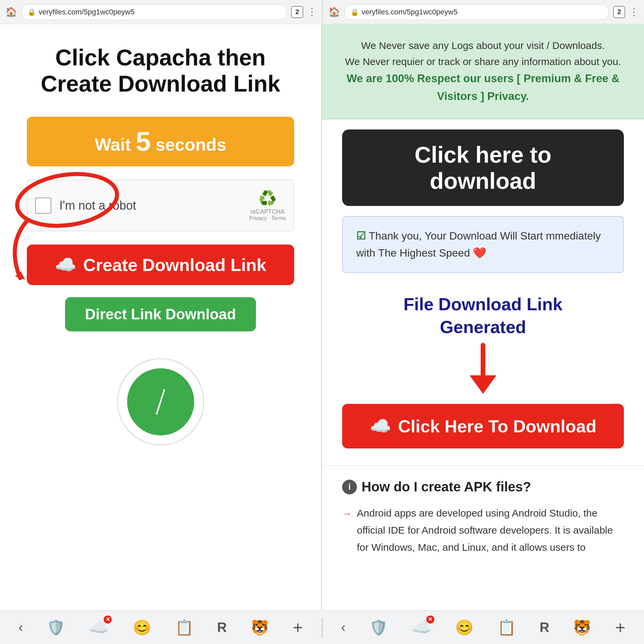  Describe the element at coordinates (483, 62) in the screenshot. I see `privacy-text-2: We Never requier or track or share any i…` at that location.